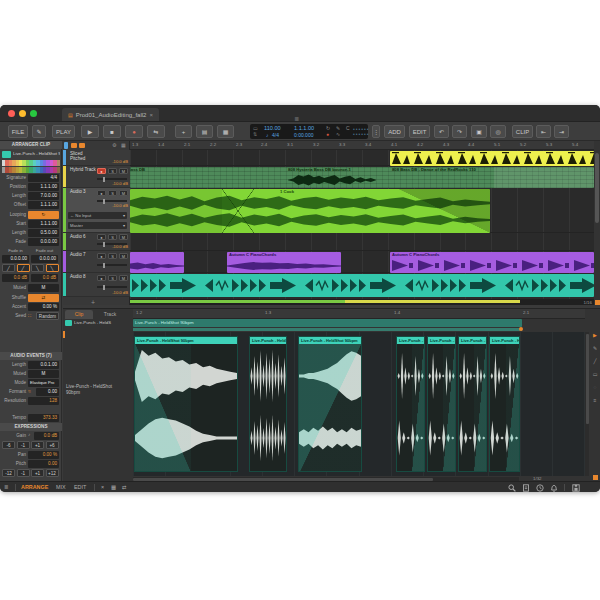 This screenshot has width=600, height=600. I want to click on track-row-hybrid-track: Hybrid Track ● S M -10.0 dB, so click(96, 177).